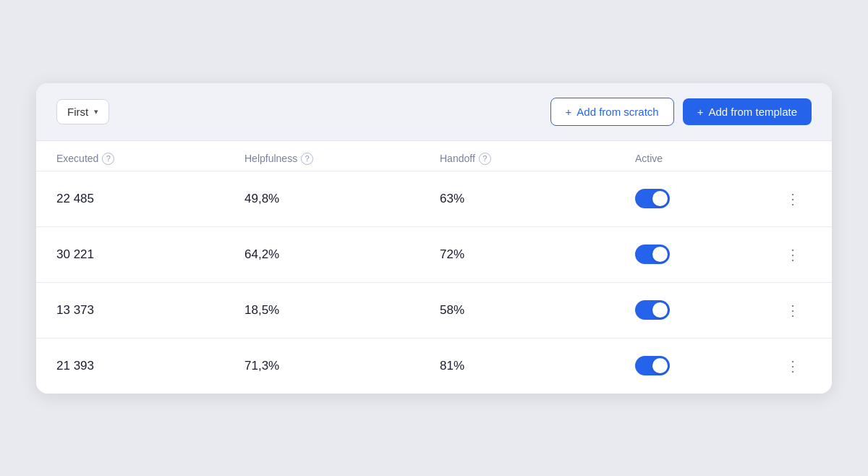 This screenshot has width=868, height=476. I want to click on header-actions: + Add from scratch + Add from template, so click(681, 111).